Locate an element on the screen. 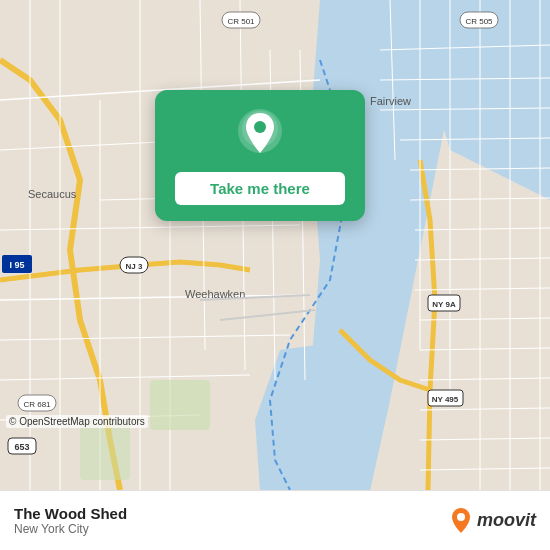 The image size is (550, 550). svg-text: I 95 is located at coordinates (16, 265).